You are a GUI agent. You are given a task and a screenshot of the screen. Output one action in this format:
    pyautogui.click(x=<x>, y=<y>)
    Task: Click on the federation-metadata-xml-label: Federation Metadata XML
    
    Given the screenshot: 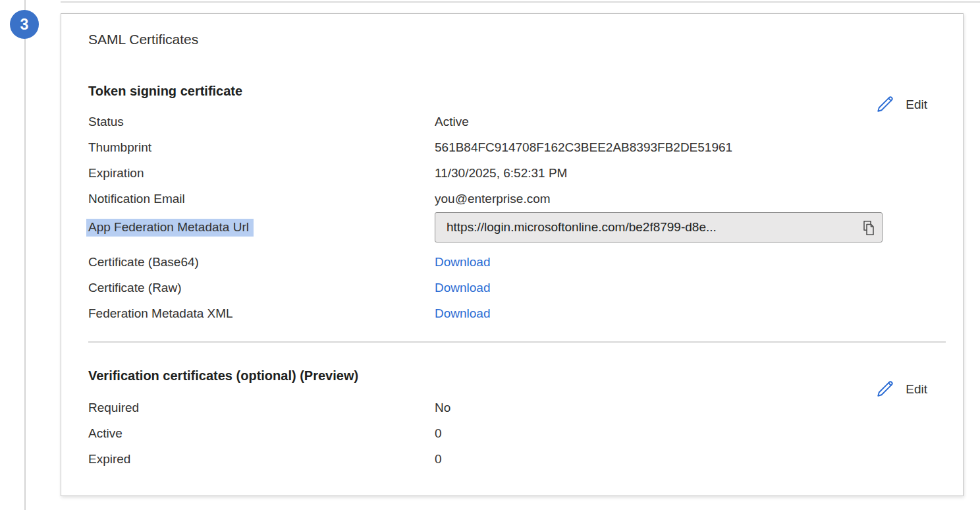 What is the action you would take?
    pyautogui.click(x=261, y=314)
    